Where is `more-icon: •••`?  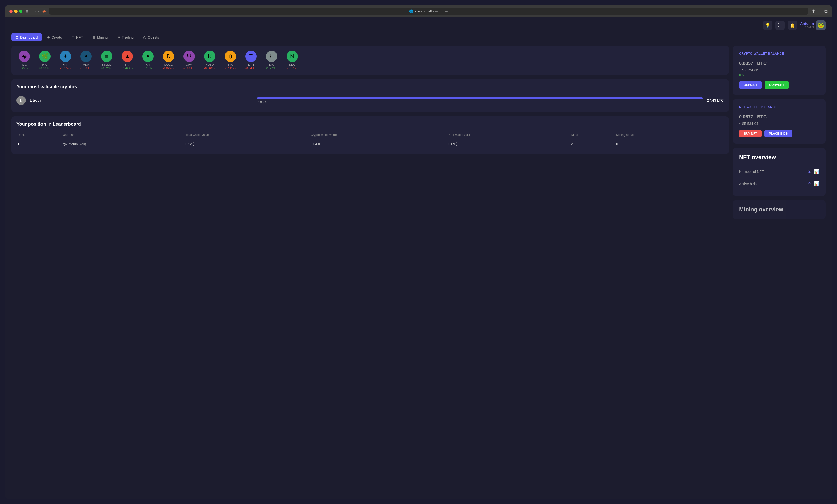 more-icon: ••• is located at coordinates (446, 11).